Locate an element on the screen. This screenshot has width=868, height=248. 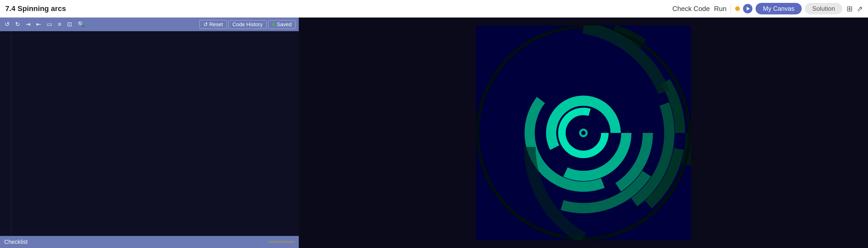
checklist-bar: Checklist is located at coordinates (150, 242).